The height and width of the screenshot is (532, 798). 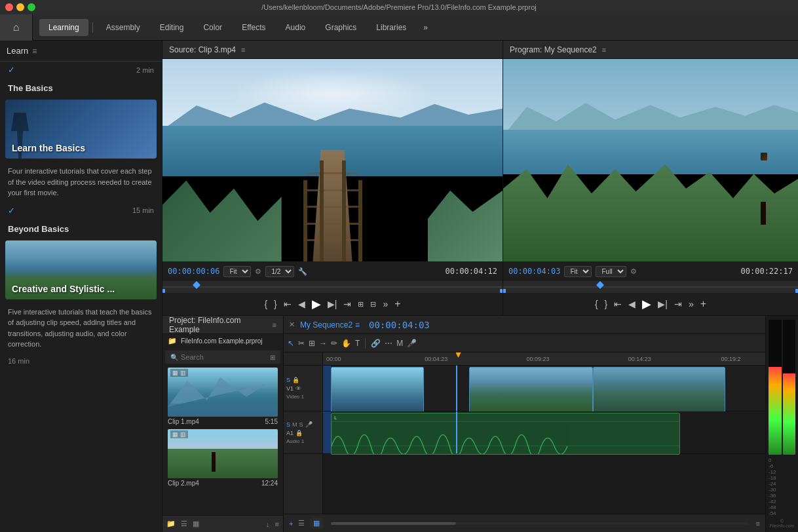 What do you see at coordinates (275, 304) in the screenshot?
I see `source-mark-out-button: }` at bounding box center [275, 304].